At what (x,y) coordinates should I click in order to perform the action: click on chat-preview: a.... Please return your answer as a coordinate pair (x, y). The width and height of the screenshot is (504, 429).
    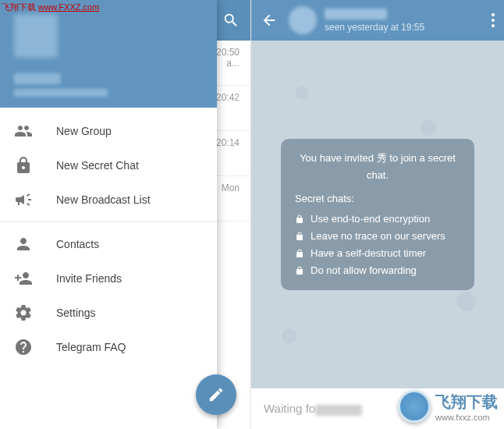
    Looking at the image, I should click on (232, 63).